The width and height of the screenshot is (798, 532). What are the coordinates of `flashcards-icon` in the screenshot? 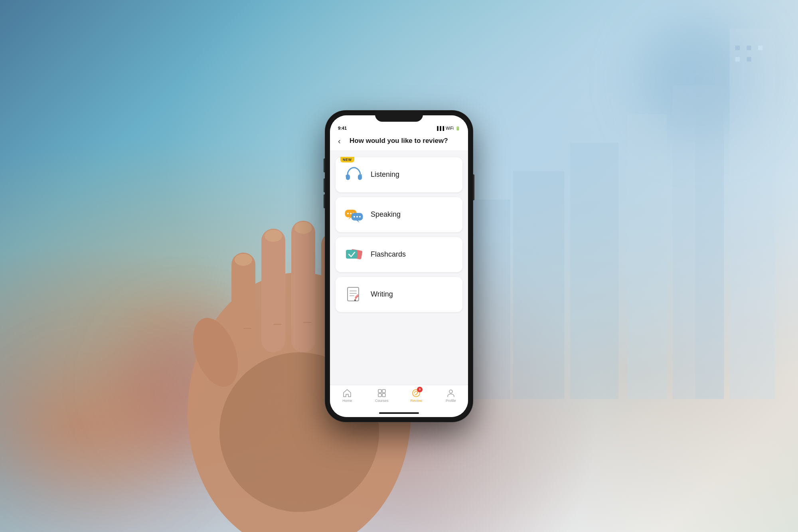 It's located at (354, 255).